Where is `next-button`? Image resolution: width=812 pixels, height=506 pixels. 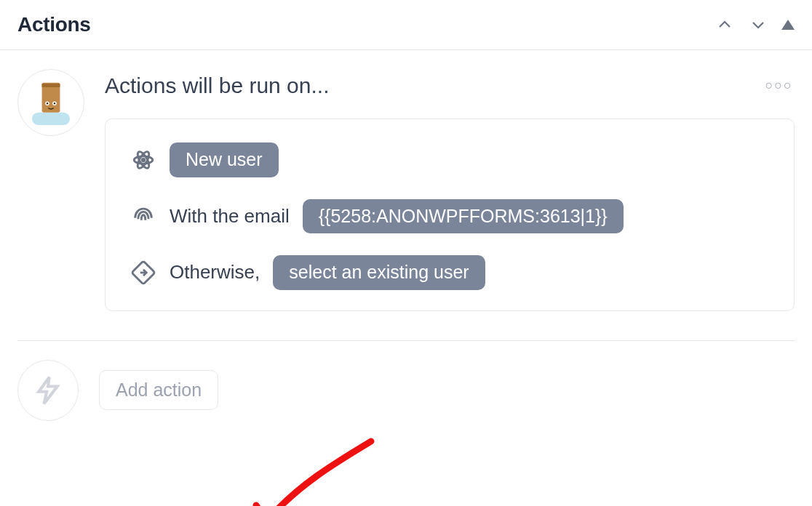 next-button is located at coordinates (758, 25).